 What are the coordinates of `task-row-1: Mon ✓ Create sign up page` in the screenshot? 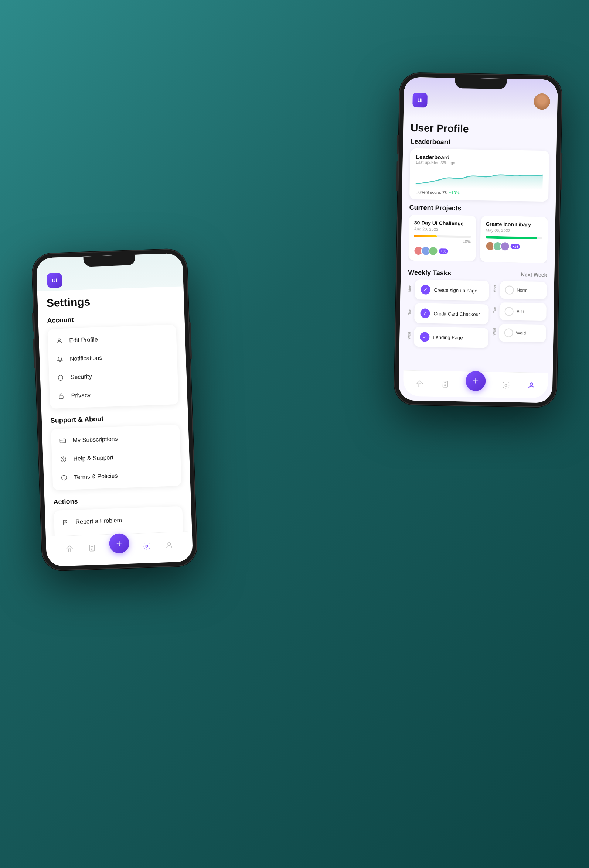 It's located at (448, 290).